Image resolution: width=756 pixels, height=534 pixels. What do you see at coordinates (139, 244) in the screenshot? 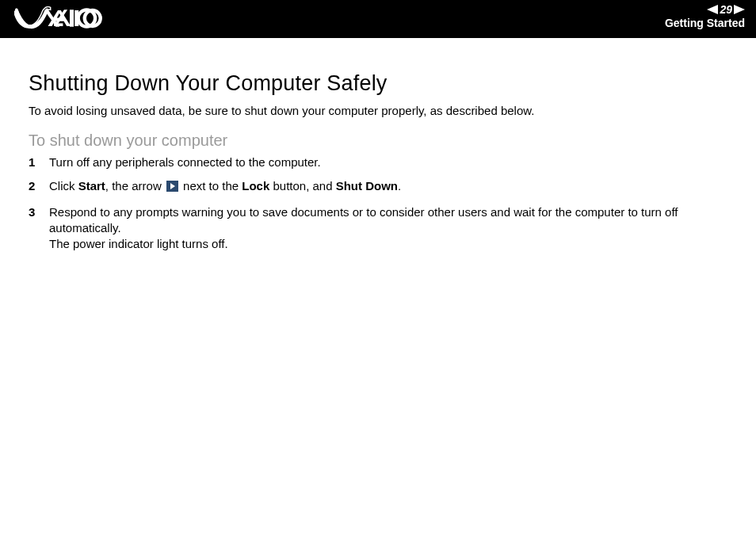
I see `step-3-line-2: The power indicator light turns off.` at bounding box center [139, 244].